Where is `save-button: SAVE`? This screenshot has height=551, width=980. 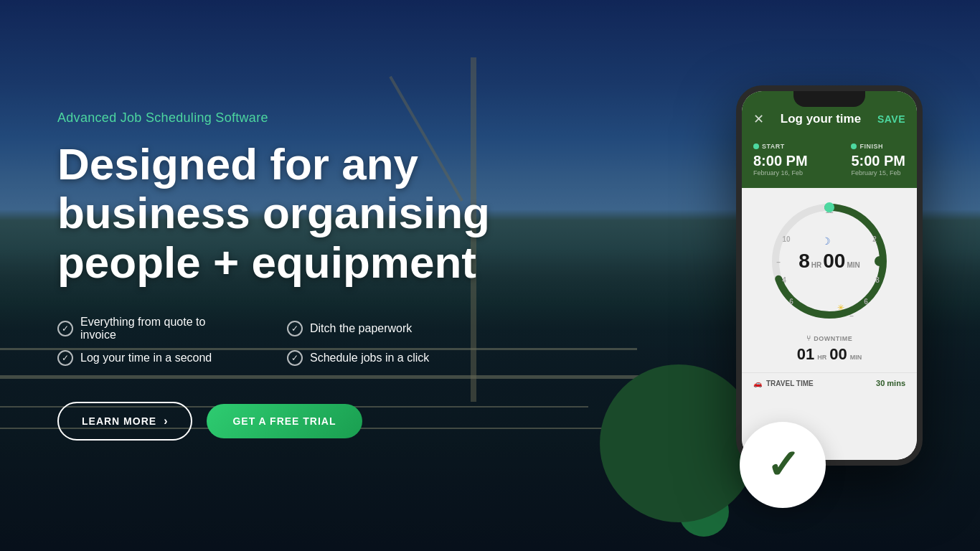
save-button: SAVE is located at coordinates (891, 119).